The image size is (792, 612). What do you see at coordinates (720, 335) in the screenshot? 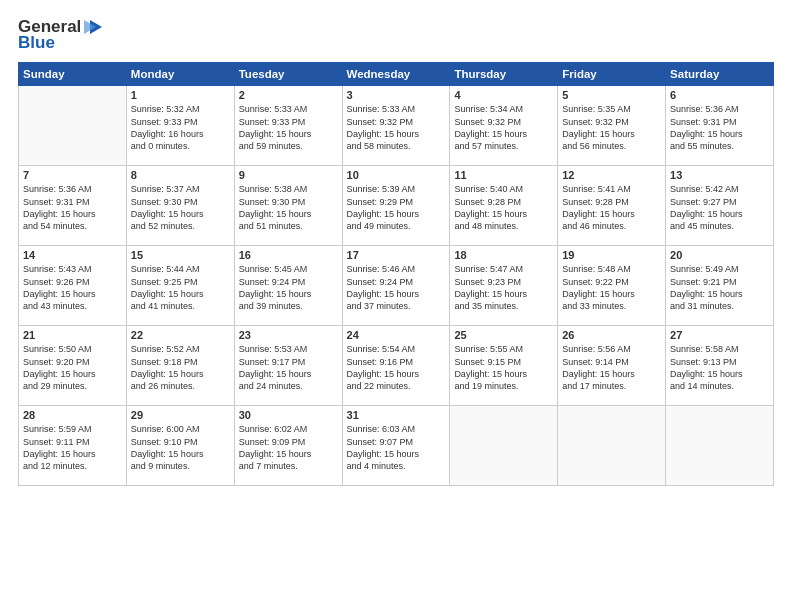
I see `day-number: 27` at bounding box center [720, 335].